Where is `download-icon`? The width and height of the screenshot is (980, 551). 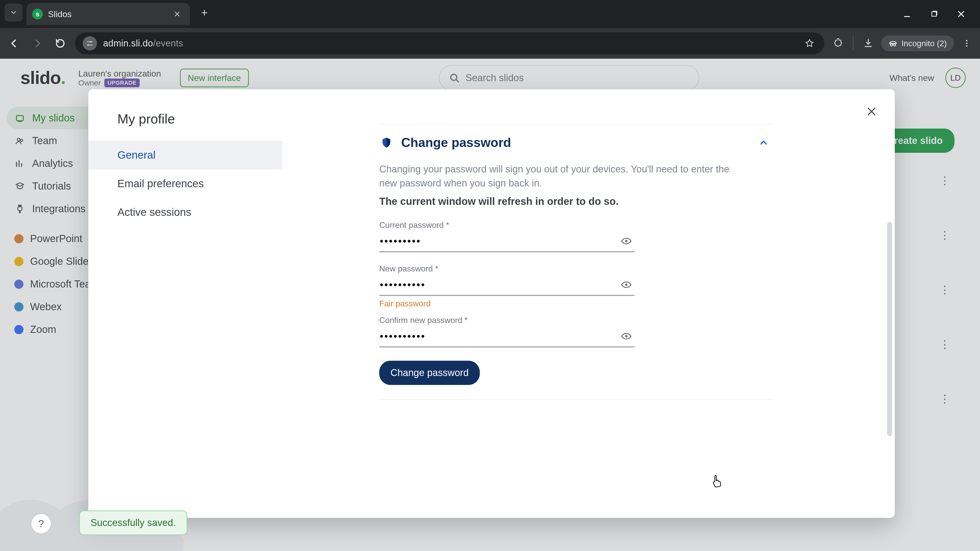
download-icon is located at coordinates (868, 43).